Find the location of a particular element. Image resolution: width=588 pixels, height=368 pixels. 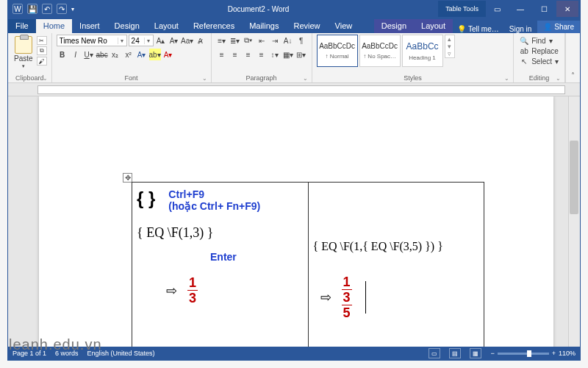

tab-design: Design is located at coordinates (127, 26).